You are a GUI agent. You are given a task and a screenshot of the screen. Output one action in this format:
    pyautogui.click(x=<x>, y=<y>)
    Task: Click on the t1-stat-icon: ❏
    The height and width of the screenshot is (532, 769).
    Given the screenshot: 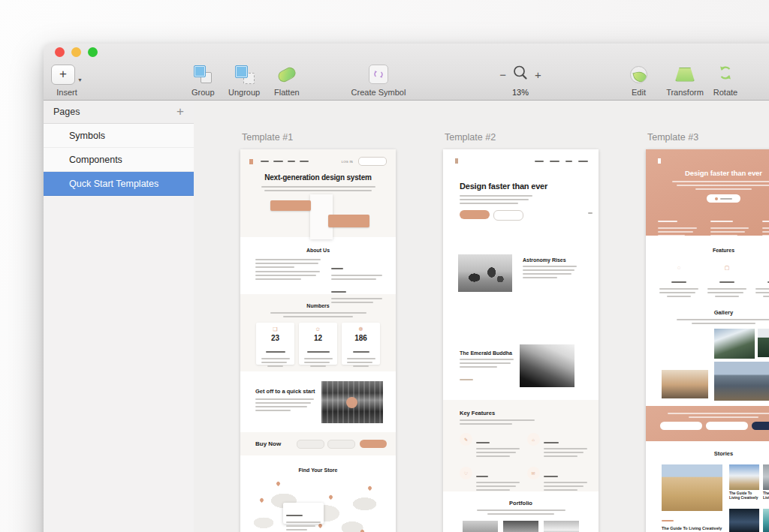 What is the action you would take?
    pyautogui.click(x=275, y=329)
    